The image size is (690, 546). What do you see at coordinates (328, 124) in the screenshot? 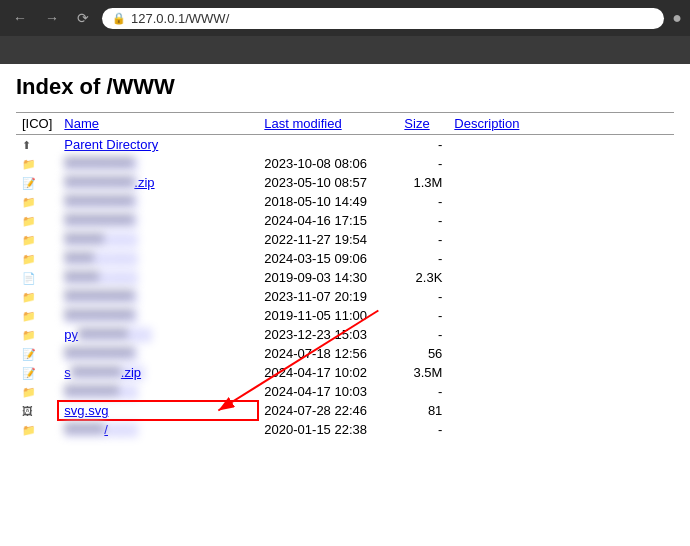
I see `date-header: Last modified` at bounding box center [328, 124].